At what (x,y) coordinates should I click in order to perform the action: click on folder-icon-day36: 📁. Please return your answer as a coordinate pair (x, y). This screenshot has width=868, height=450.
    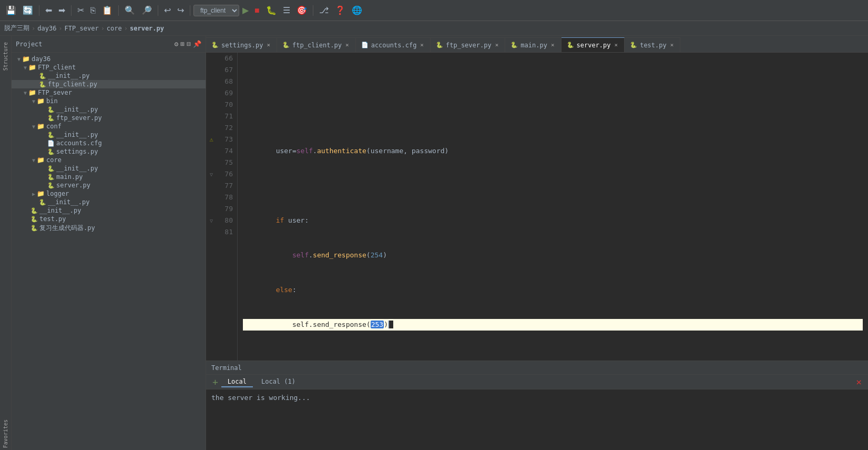
    Looking at the image, I should click on (26, 59).